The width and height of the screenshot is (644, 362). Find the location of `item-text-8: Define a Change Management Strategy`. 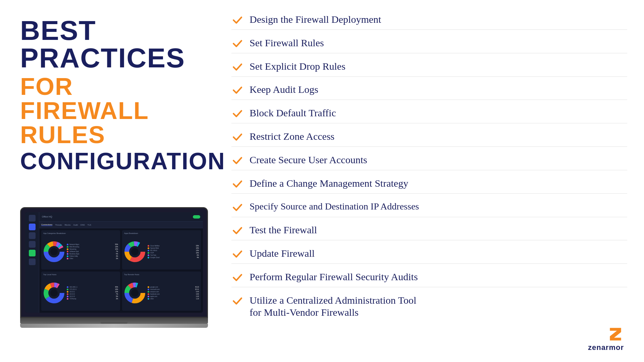

item-text-8: Define a Change Management Strategy is located at coordinates (329, 183).